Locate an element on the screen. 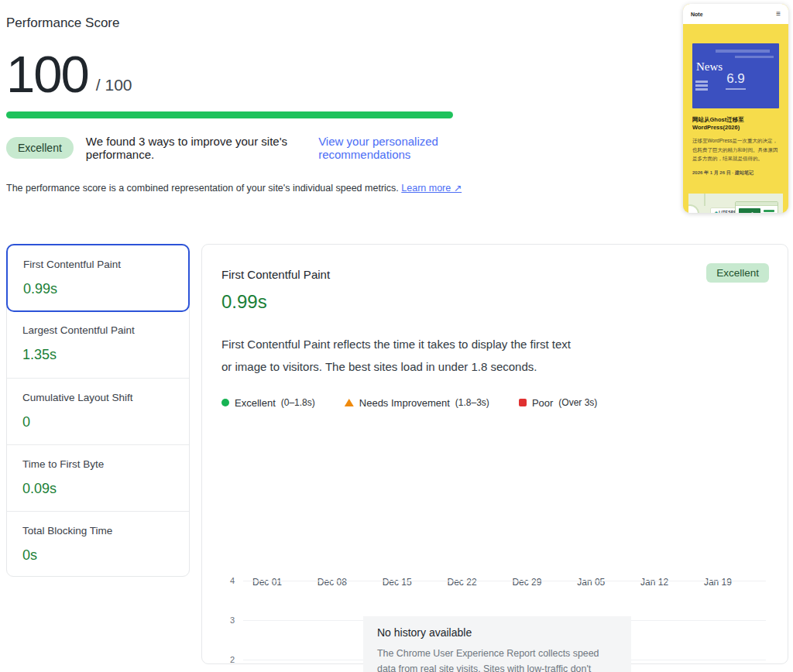  poor-square-icon is located at coordinates (523, 403).